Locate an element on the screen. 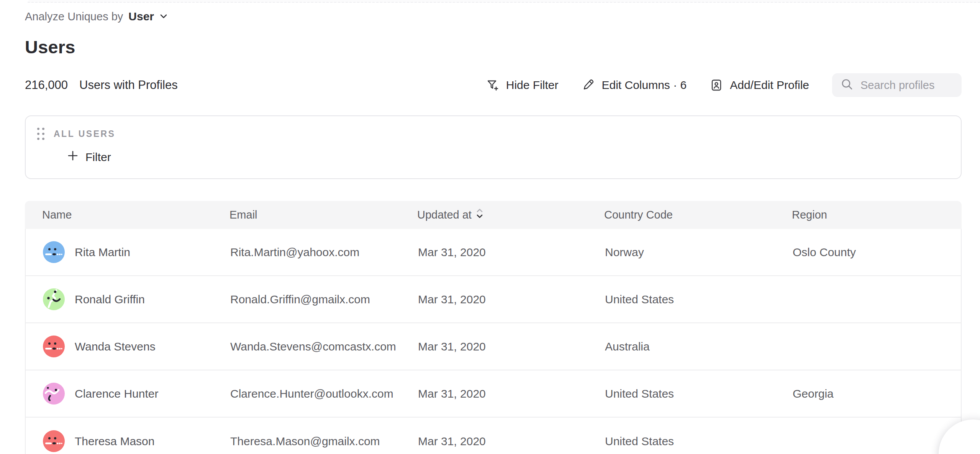  breadcrumb: Analyze Uniques by User is located at coordinates (493, 16).